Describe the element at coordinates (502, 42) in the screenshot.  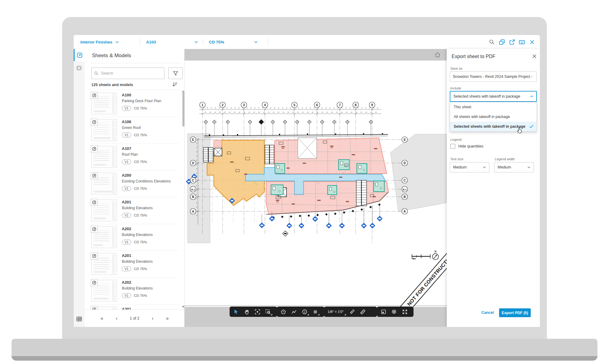
I see `compare-sheets-icon` at that location.